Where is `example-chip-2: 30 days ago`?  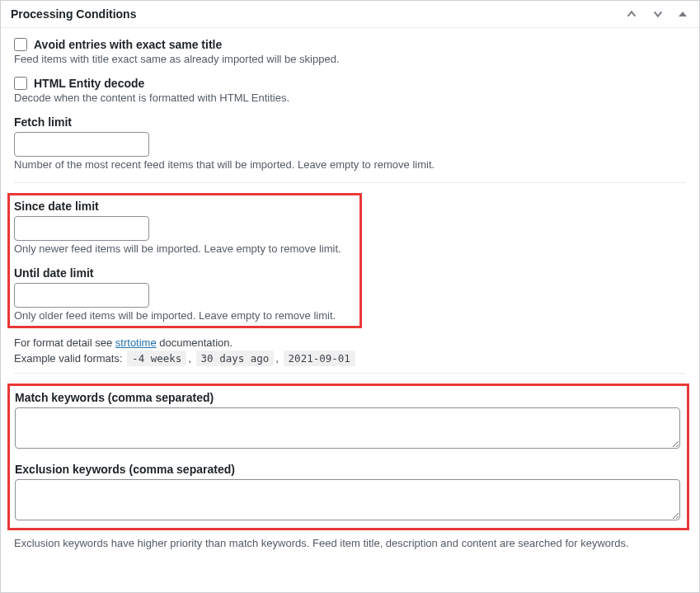 example-chip-2: 30 days ago is located at coordinates (236, 358).